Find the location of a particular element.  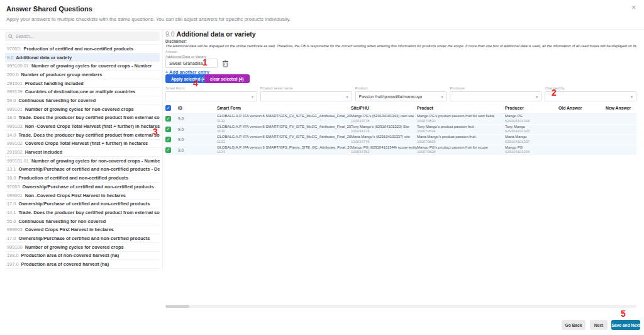

cell-smart-form: GLOBALG.A.P. IFA version 6 SMART/GFS_FV_… is located at coordinates (284, 127).